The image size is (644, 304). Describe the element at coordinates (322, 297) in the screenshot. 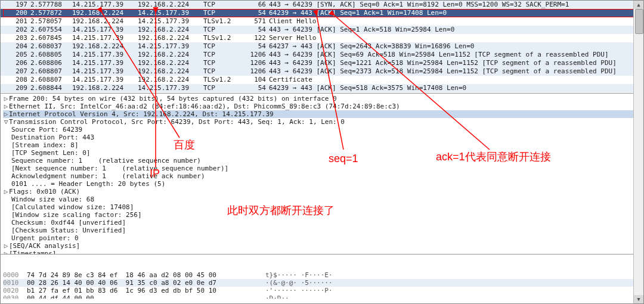

I see `hex-row: 003000 44 df 44 00 00·D·D··` at that location.